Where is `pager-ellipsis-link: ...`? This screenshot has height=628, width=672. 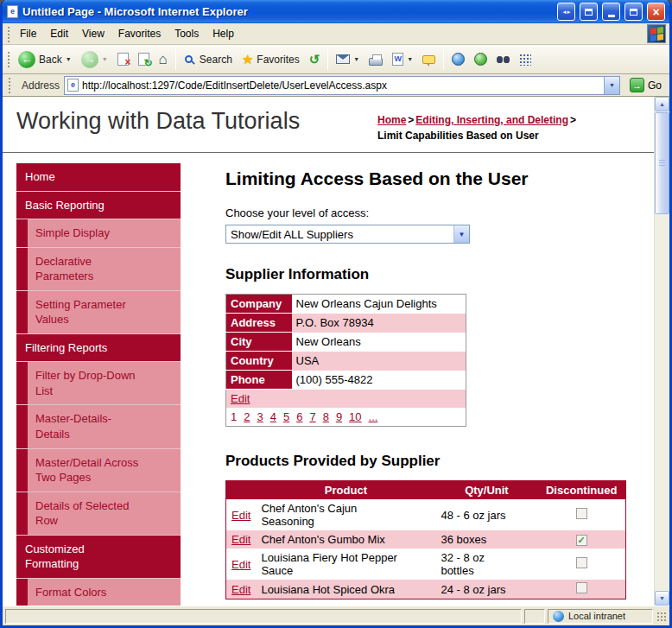 pager-ellipsis-link: ... is located at coordinates (373, 416).